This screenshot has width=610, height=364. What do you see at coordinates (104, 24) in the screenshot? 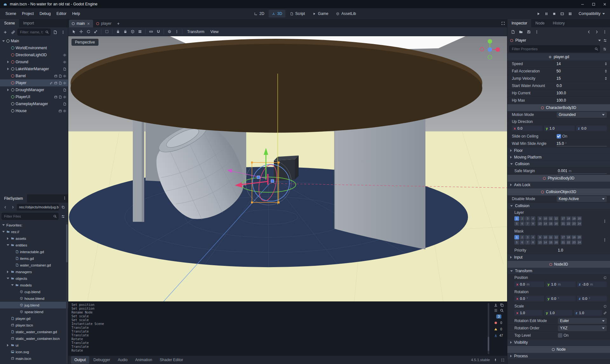
I see `tab-player-scene: player` at bounding box center [104, 24].